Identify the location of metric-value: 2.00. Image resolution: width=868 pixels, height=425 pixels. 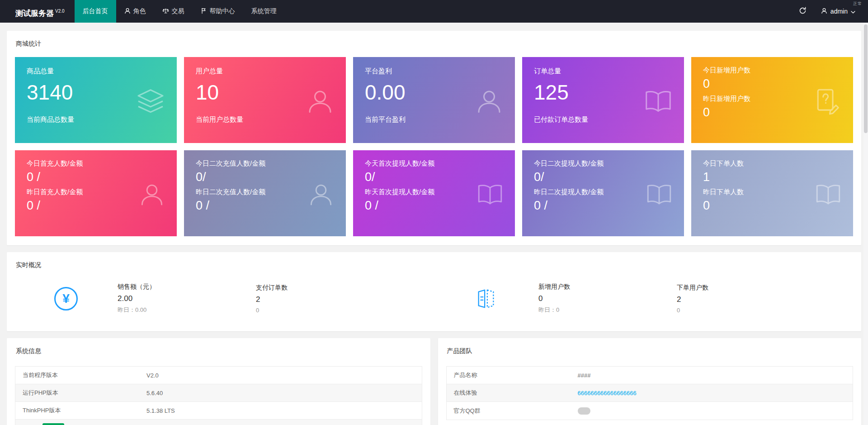
(187, 299).